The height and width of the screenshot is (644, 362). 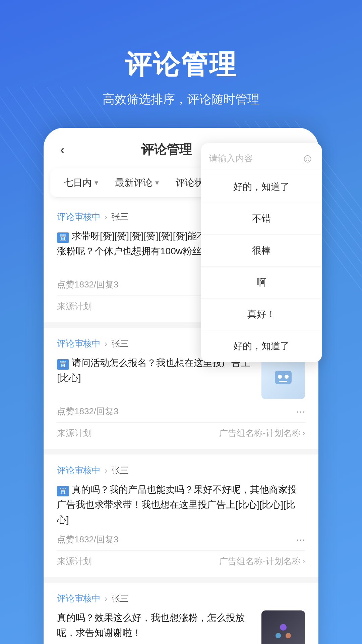 What do you see at coordinates (181, 505) in the screenshot?
I see `comment-text-area: 置真的吗？我的产品也能卖吗？果好不好呢，其他商家投广告我也求带求带！我也想在这里…` at bounding box center [181, 505].